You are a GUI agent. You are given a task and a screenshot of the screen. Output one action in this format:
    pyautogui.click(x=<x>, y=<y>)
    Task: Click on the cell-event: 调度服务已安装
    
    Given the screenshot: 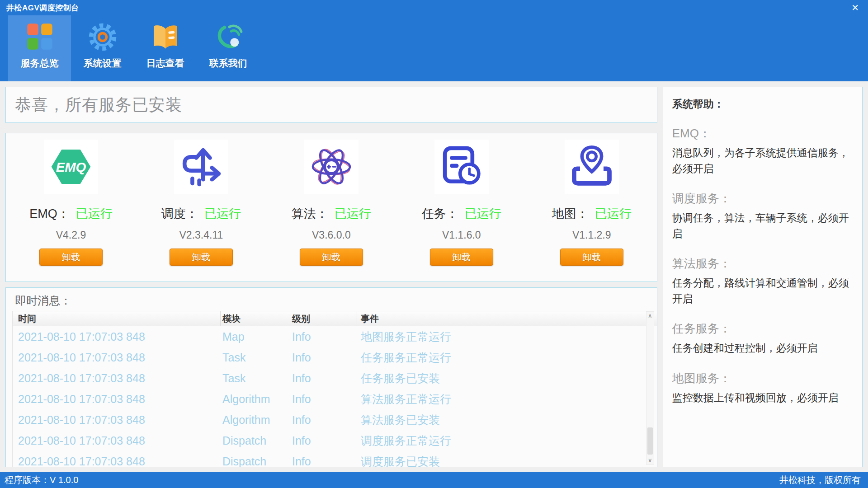 What is the action you would take?
    pyautogui.click(x=507, y=459)
    